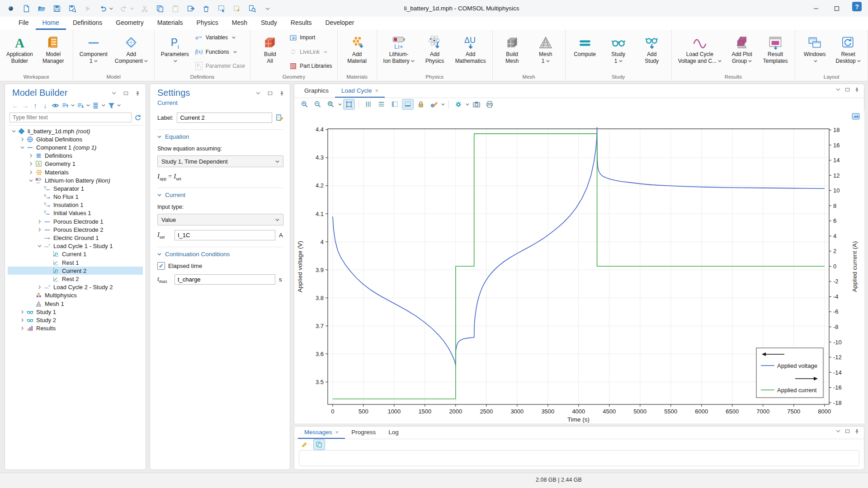 Image resolution: width=868 pixels, height=488 pixels. Describe the element at coordinates (349, 104) in the screenshot. I see `zoom-extents-button` at that location.